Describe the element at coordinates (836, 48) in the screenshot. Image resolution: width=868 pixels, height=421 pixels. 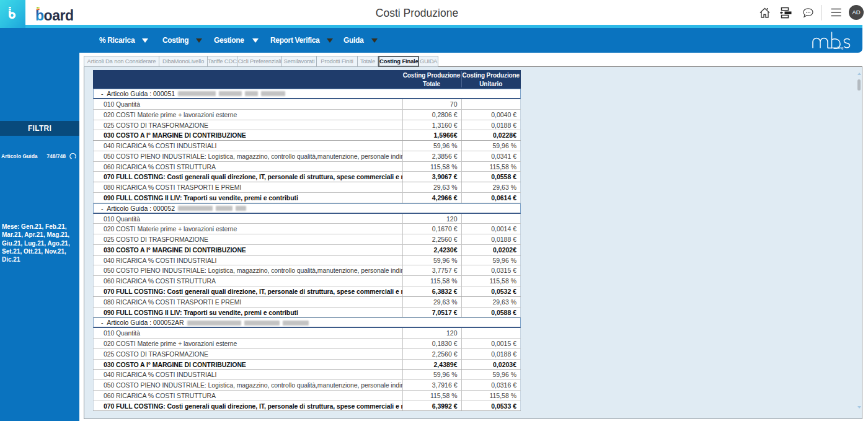
I see `svg-text: consulting` at that location.